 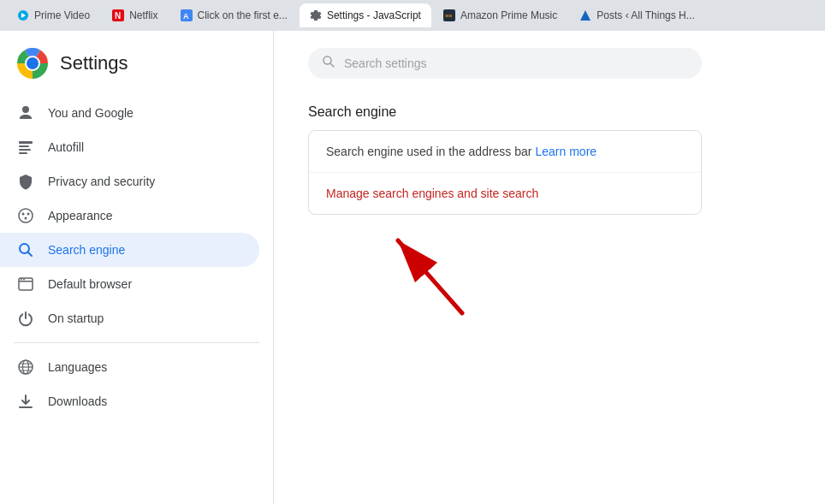 I want to click on sidebar-item-autofill-label: Autofill, so click(x=66, y=147).